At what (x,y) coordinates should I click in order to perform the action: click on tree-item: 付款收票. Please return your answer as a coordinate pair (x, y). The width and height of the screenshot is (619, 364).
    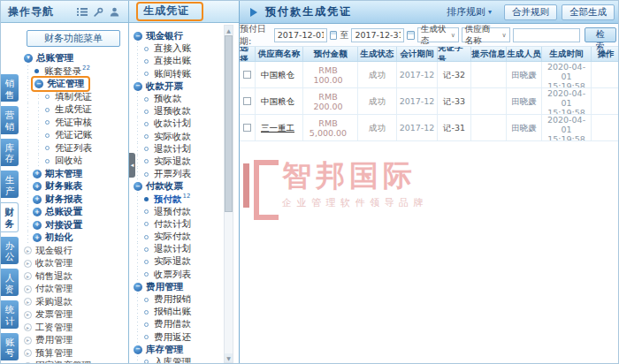
    Looking at the image, I should click on (184, 186).